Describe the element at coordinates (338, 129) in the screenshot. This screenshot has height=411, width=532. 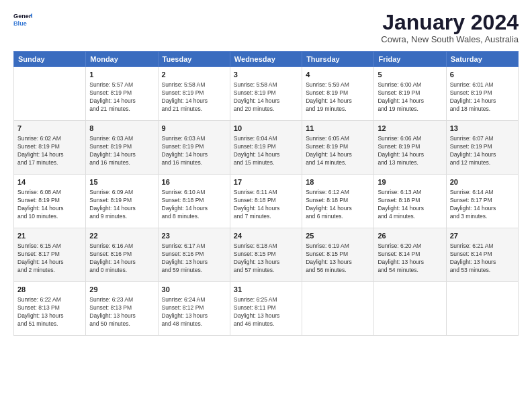
I see `day-number: 11` at that location.